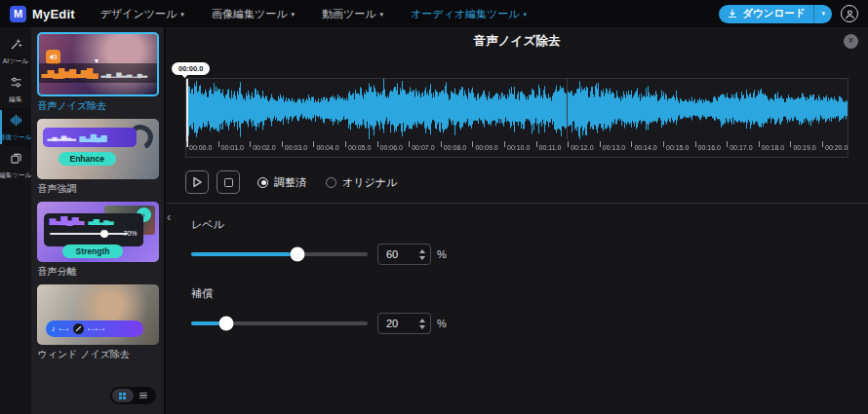  What do you see at coordinates (98, 73) in the screenshot?
I see `thumbnail-waveform-graphic: ▃▆▄█▅▇▃▆█▄ ▼ ▂▄▁▅▂▃▁▄▂` at bounding box center [98, 73].